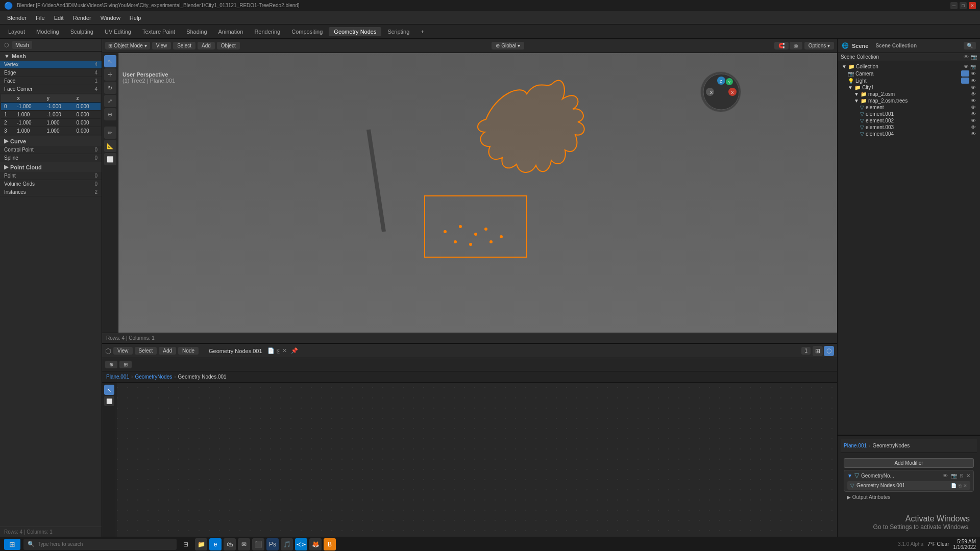  I want to click on node-node-menu: Node, so click(188, 351).